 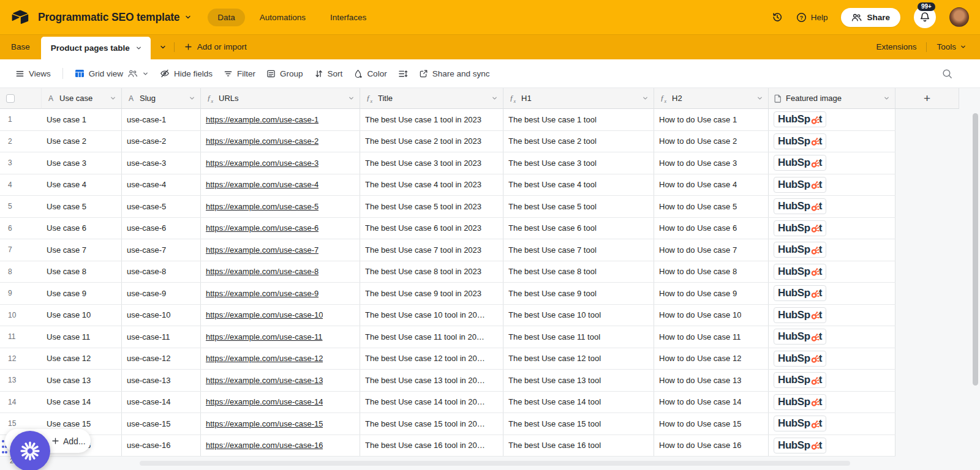 What do you see at coordinates (370, 73) in the screenshot?
I see `color-button: Color` at bounding box center [370, 73].